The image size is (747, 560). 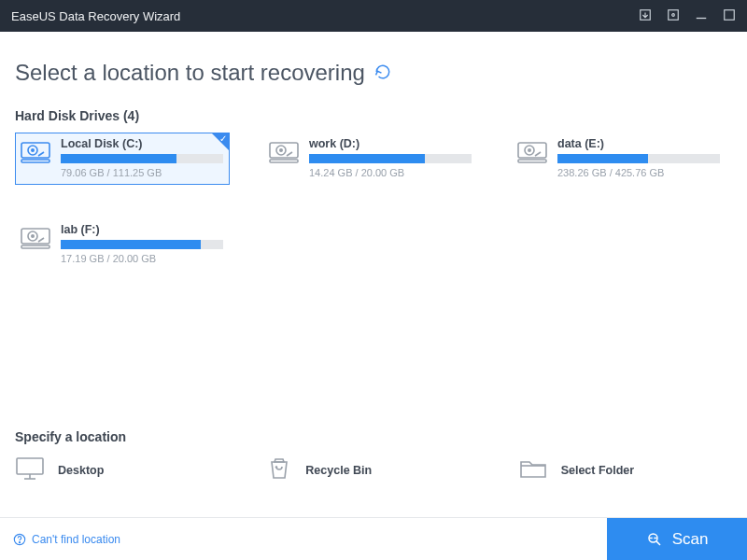 What do you see at coordinates (30, 470) in the screenshot?
I see `desktop-icon` at bounding box center [30, 470].